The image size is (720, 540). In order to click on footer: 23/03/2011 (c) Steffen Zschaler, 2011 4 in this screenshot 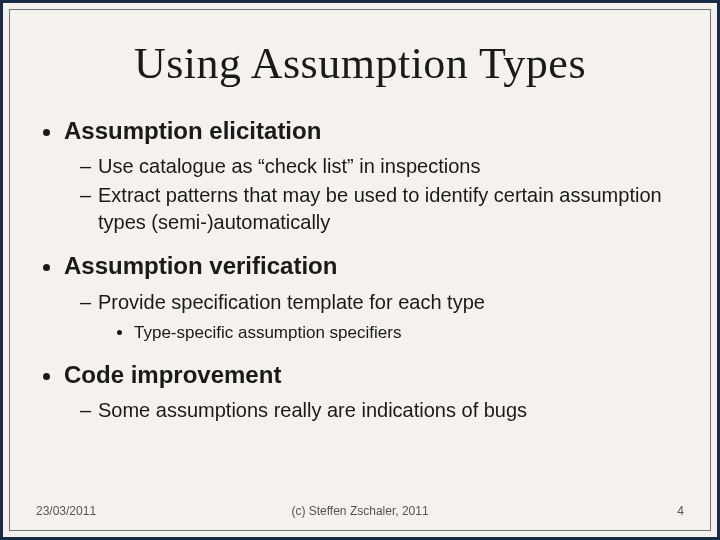, I will do `click(360, 511)`.